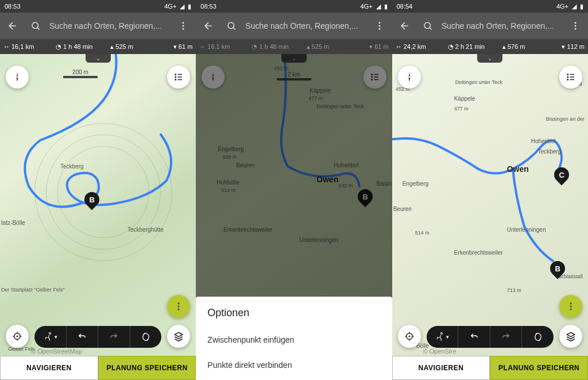 The height and width of the screenshot is (380, 588). What do you see at coordinates (294, 26) in the screenshot?
I see `app-bar: Suche nach Orten, Regionen,...` at bounding box center [294, 26].